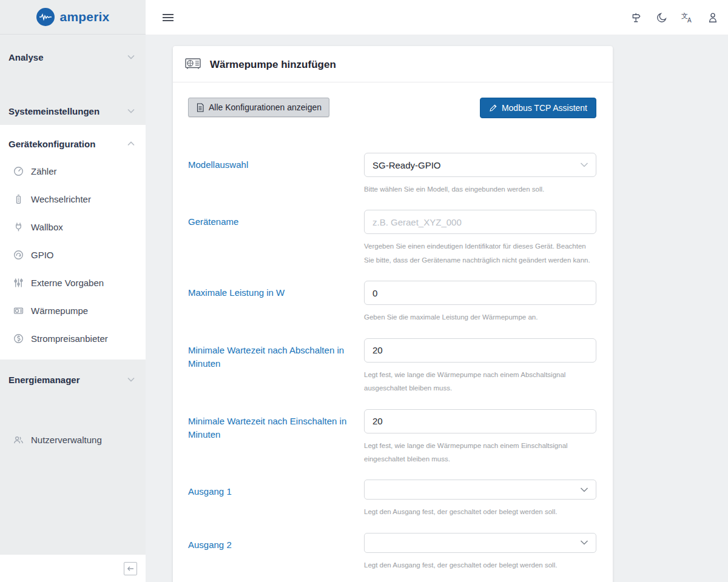 This screenshot has width=728, height=582. Describe the element at coordinates (636, 18) in the screenshot. I see `signpost-icon` at that location.